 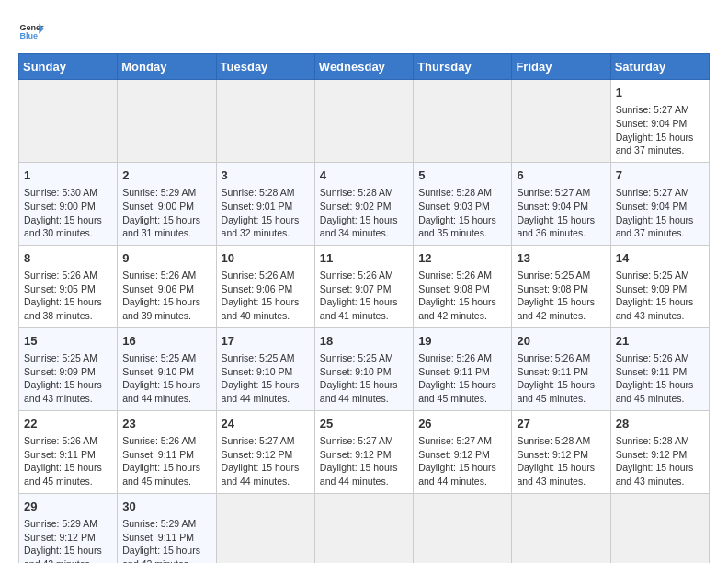 I want to click on day-number: 30, so click(x=166, y=507).